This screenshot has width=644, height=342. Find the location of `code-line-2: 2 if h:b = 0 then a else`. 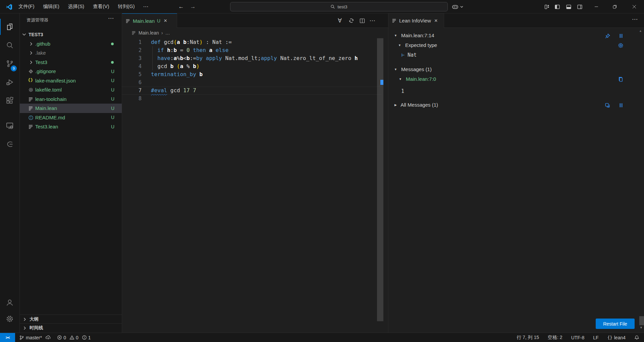

code-line-2: 2 if h:b = 0 then a else is located at coordinates (252, 50).